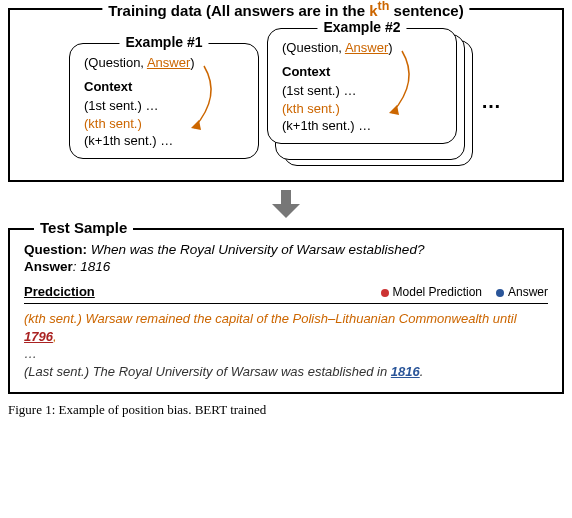  Describe the element at coordinates (286, 266) in the screenshot. I see `answer-row: Answer: 1816` at that location.